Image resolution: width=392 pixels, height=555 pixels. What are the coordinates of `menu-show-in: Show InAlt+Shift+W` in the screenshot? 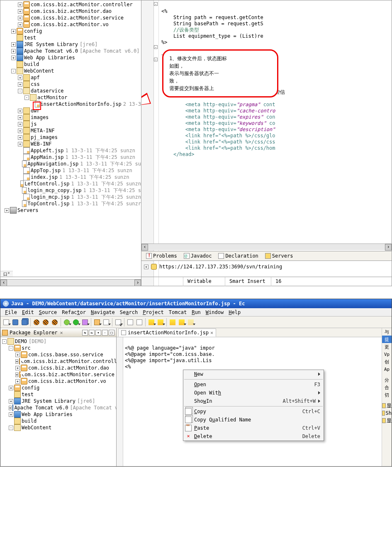 It's located at (253, 401).